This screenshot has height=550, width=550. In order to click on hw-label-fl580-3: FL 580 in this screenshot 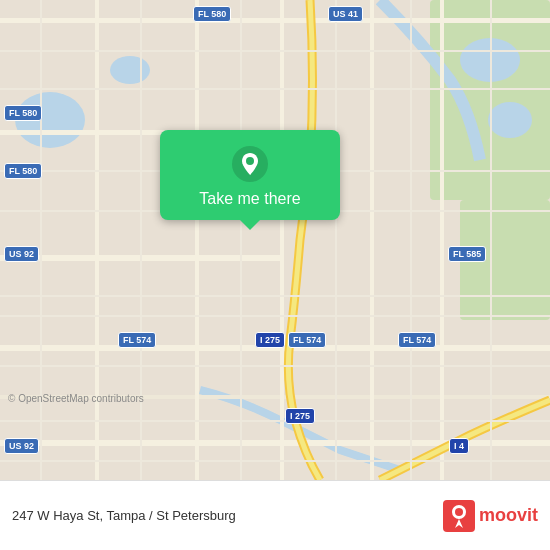, I will do `click(23, 171)`.